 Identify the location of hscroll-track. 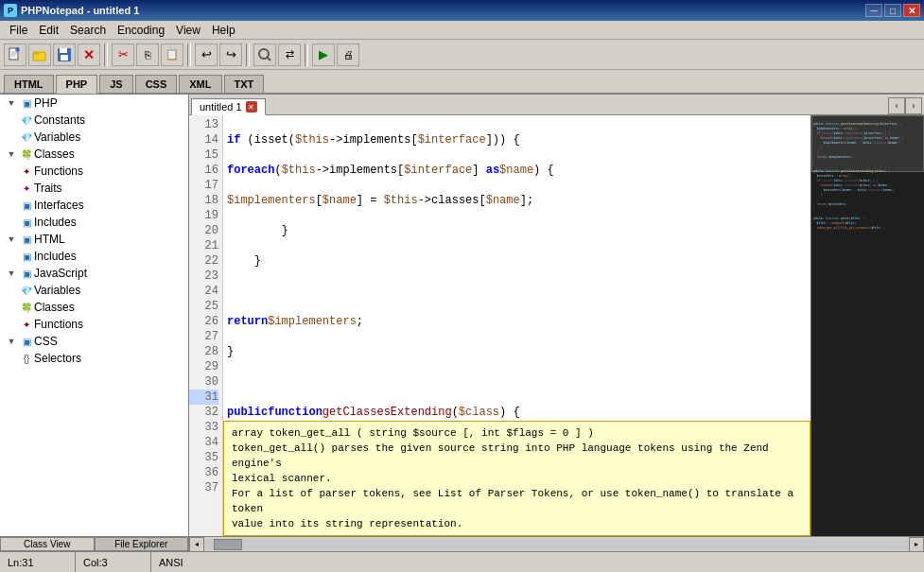
(556, 545).